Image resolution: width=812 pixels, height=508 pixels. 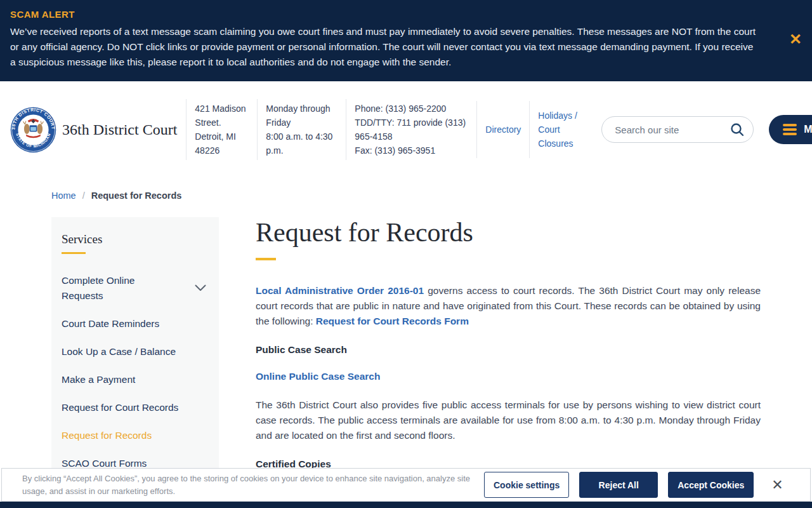 I want to click on online-public-case-search-link: Online Public Case Search, so click(x=318, y=376).